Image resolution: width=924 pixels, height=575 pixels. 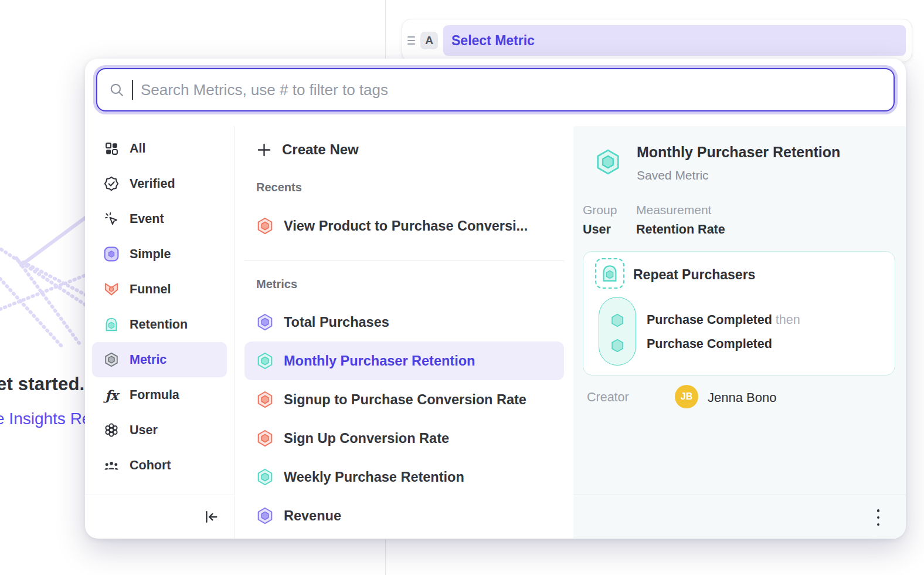 What do you see at coordinates (709, 344) in the screenshot?
I see `definition-step-2: Purchase Completed` at bounding box center [709, 344].